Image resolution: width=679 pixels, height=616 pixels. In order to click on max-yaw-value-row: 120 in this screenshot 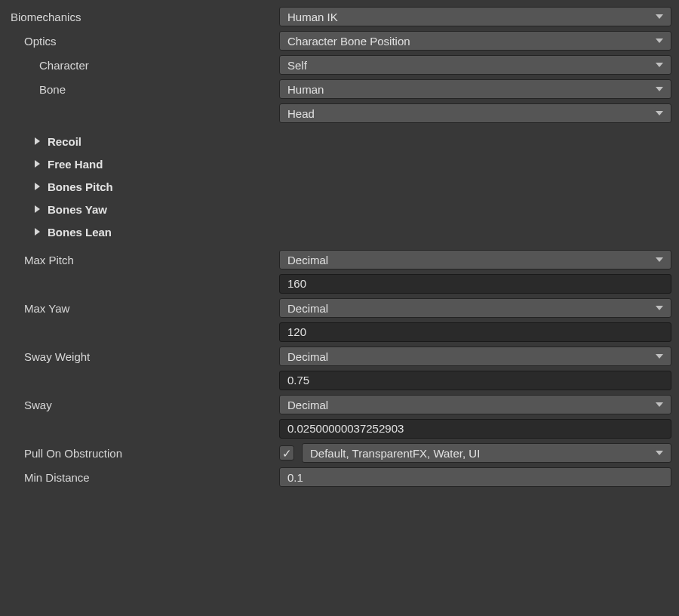, I will do `click(340, 333)`.